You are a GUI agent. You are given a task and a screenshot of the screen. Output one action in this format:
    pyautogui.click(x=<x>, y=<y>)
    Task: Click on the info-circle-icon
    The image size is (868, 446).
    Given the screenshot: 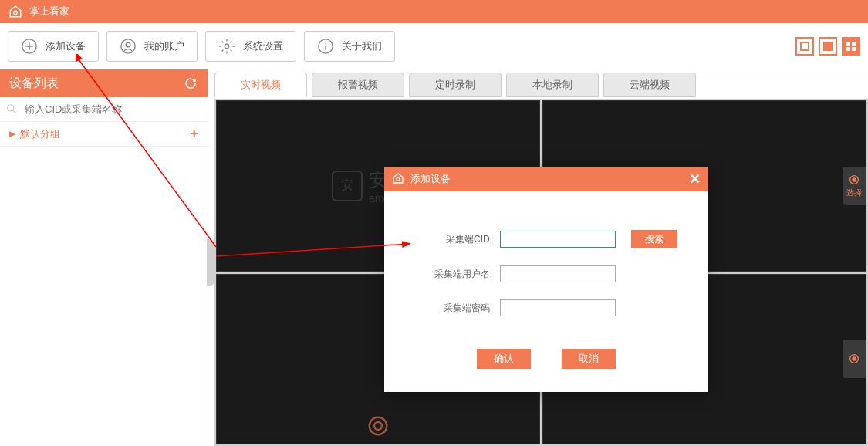 What is the action you would take?
    pyautogui.click(x=326, y=46)
    